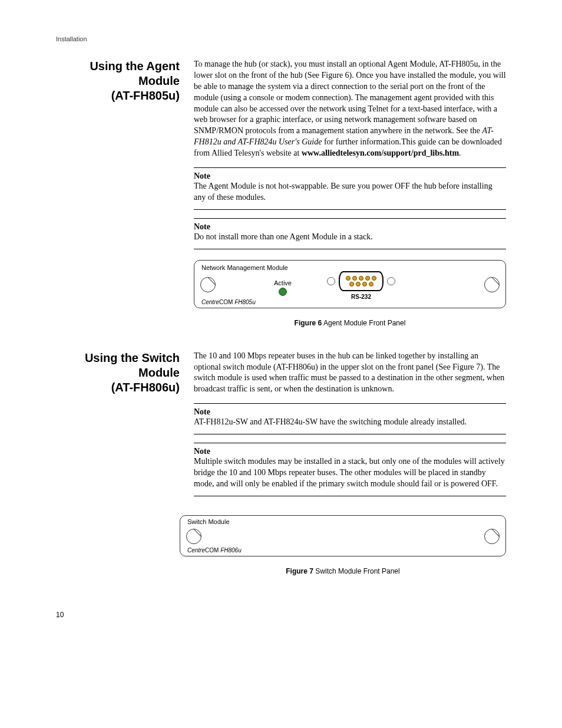  I want to click on active-led-group: Active, so click(283, 288).